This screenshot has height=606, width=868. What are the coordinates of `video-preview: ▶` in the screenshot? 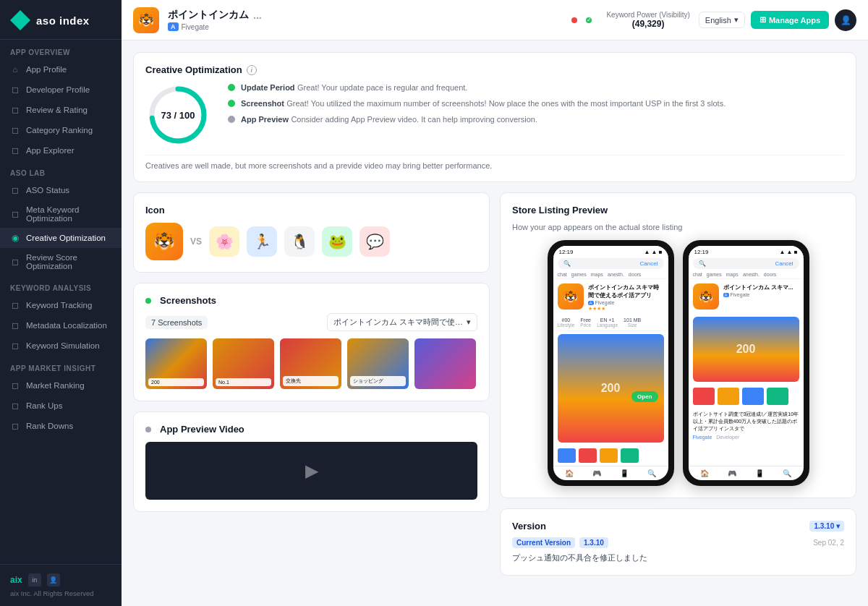 It's located at (311, 471).